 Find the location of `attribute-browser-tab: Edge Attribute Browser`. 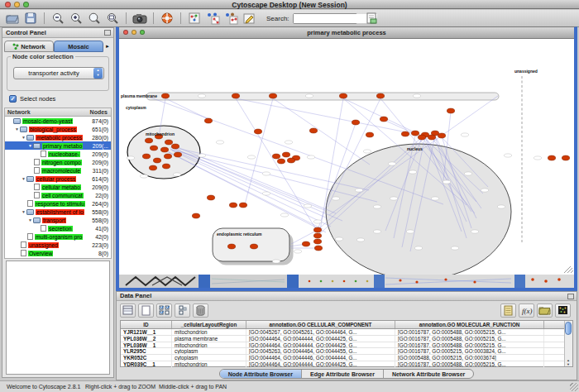

attribute-browser-tab: Edge Attribute Browser is located at coordinates (342, 374).